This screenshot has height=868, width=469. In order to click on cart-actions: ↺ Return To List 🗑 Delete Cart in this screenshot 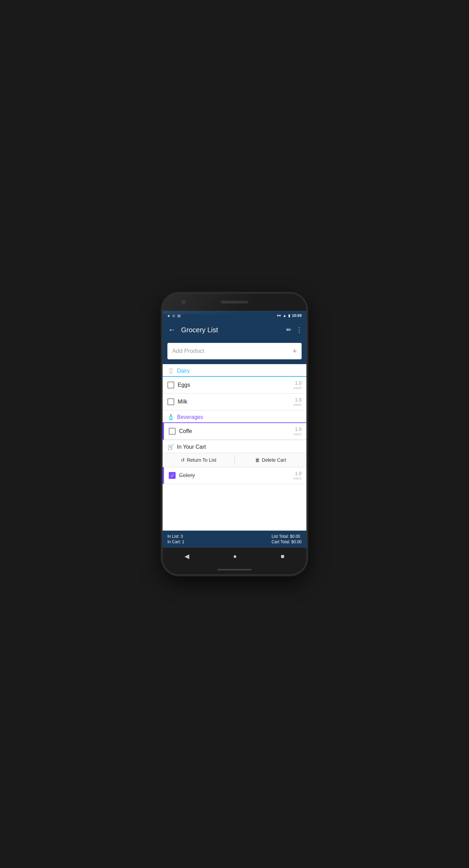, I will do `click(234, 460)`.